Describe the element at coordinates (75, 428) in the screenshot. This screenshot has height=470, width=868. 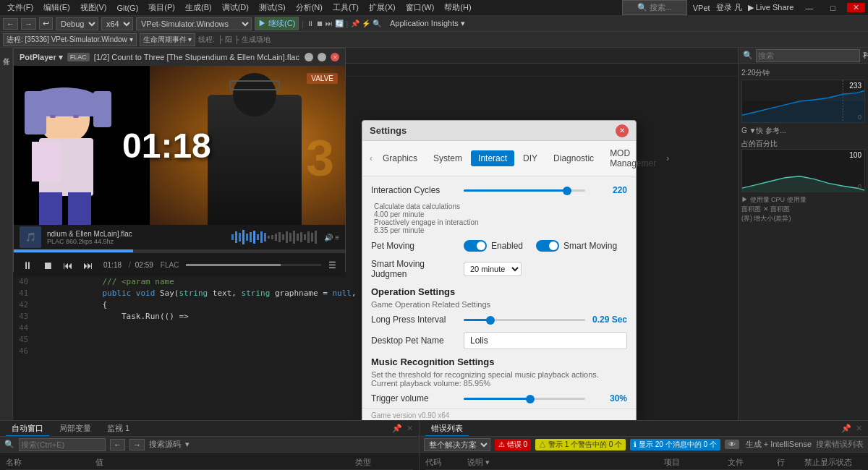
I see `tab-locals: 局部变量` at that location.